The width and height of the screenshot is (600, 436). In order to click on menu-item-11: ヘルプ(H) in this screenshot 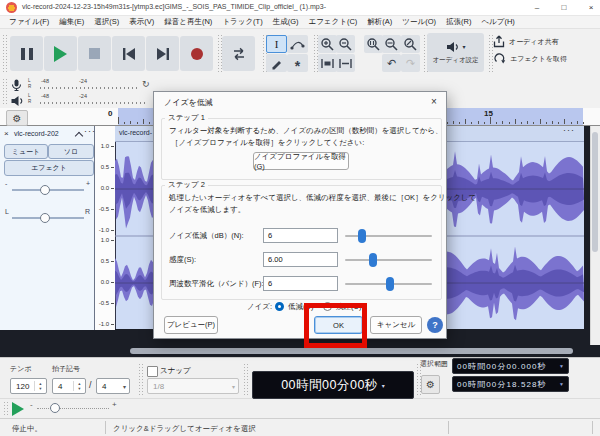, I will do `click(498, 22)`.